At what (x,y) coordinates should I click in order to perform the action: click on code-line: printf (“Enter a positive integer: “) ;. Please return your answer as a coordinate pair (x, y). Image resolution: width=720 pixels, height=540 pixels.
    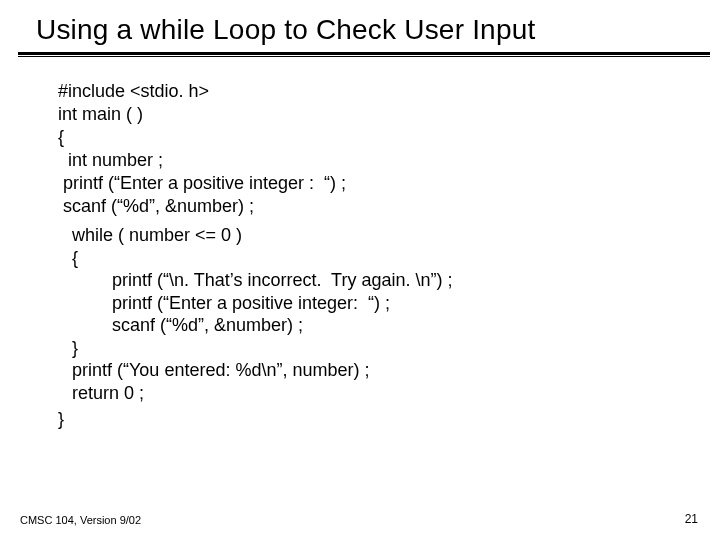
    Looking at the image, I should click on (396, 304).